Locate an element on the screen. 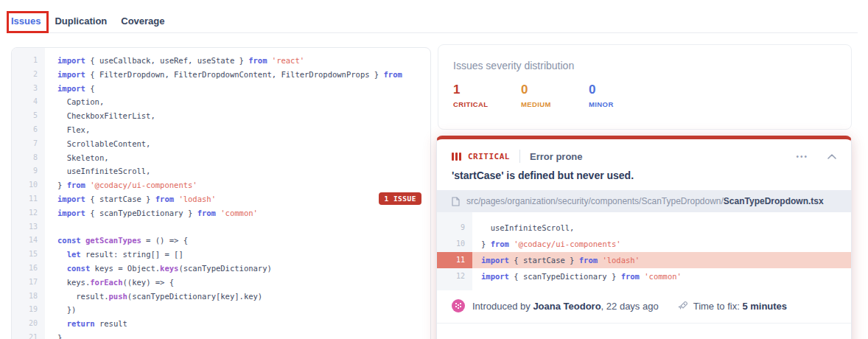 The width and height of the screenshot is (868, 339). severity-stat-label: CRITICAL is located at coordinates (487, 105).